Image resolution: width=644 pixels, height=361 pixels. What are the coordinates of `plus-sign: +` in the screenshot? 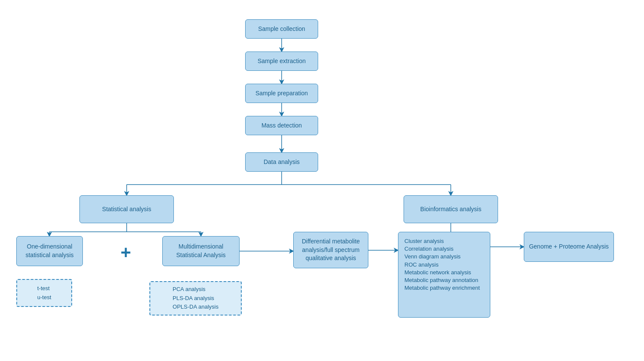 It's located at (126, 252).